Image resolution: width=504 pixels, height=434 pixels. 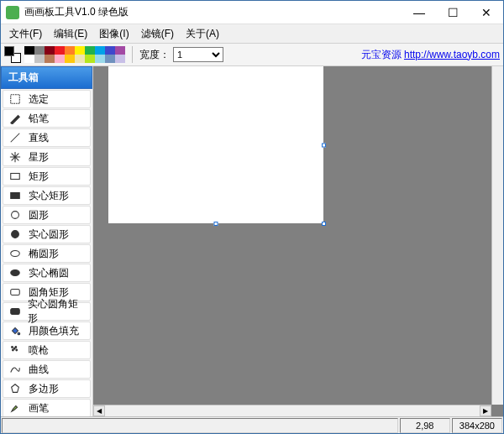 I want to click on toolbox-sidebar: 工具箱 选定铅笔直线星形矩形实心矩形圆形实心圆形椭圆形实心椭圆圆角矩形实心圆角矩…, so click(x=47, y=242).